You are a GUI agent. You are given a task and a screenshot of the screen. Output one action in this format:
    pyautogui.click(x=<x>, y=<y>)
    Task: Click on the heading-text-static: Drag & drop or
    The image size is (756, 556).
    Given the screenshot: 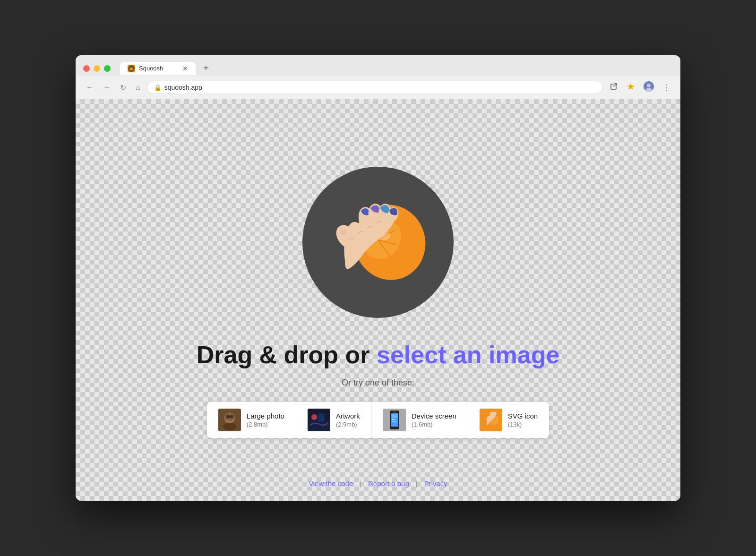 What is the action you would take?
    pyautogui.click(x=286, y=355)
    